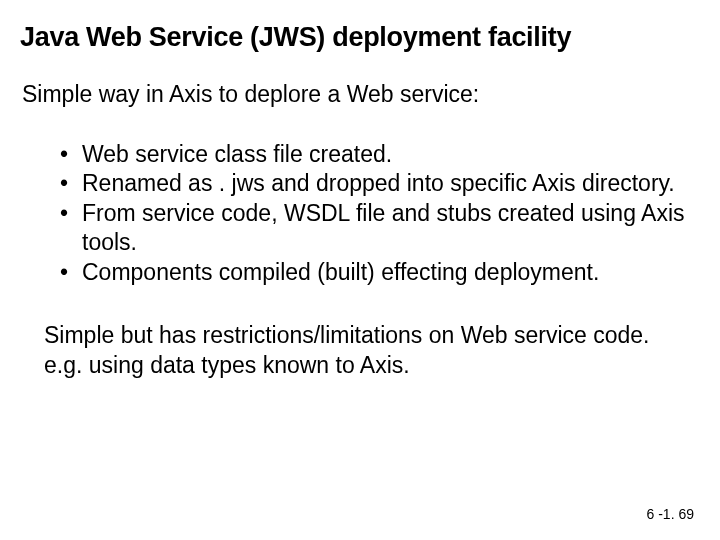  What do you see at coordinates (380, 228) in the screenshot?
I see `list-item: From service code, WSDL file and stubs c…` at bounding box center [380, 228].